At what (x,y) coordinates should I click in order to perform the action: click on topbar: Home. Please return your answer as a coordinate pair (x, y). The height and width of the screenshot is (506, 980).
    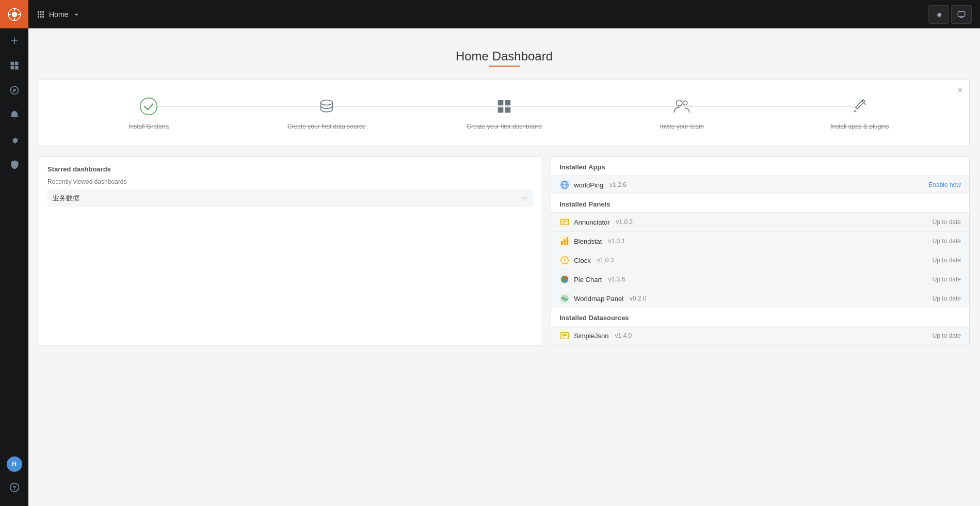
    Looking at the image, I should click on (504, 14).